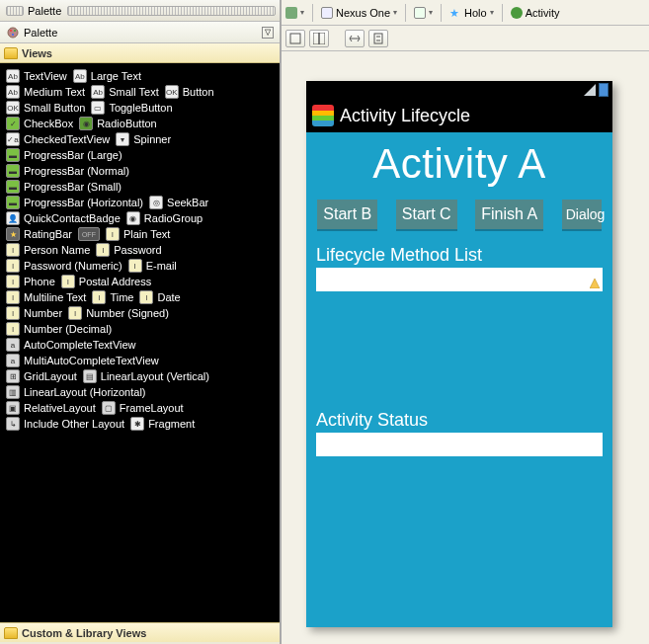 The width and height of the screenshot is (649, 644). What do you see at coordinates (152, 266) in the screenshot?
I see `widget-email: IE-mail` at bounding box center [152, 266].